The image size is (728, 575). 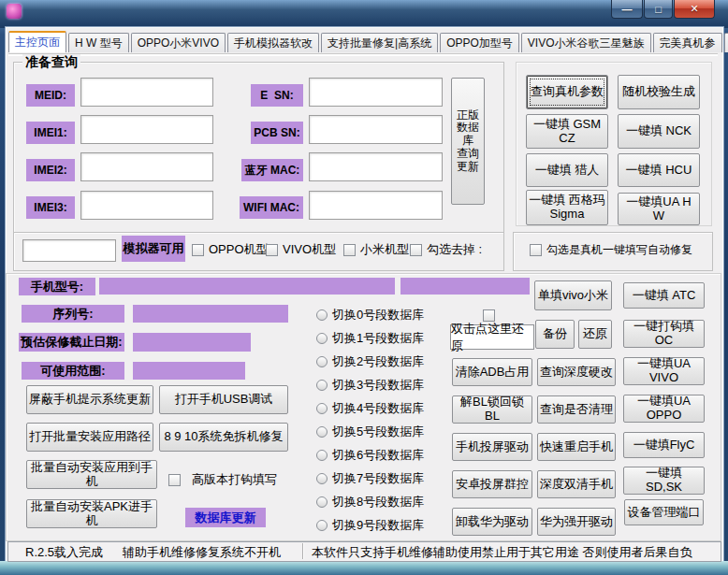 I want to click on fill-sigma-button: 一键填 西格玛 Sigma, so click(x=567, y=208).